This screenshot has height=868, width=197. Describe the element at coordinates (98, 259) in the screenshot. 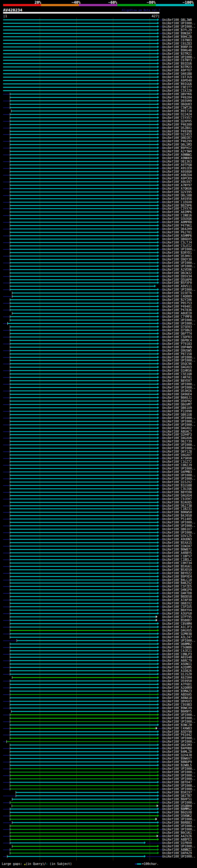

I see `hit-row: UniRef100_Q9QY30` at that location.